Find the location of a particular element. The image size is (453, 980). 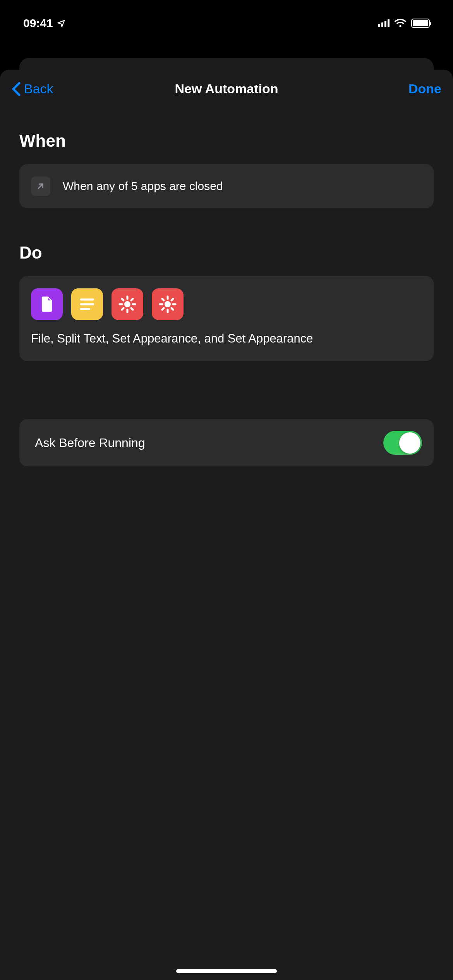

file-icon is located at coordinates (47, 304).